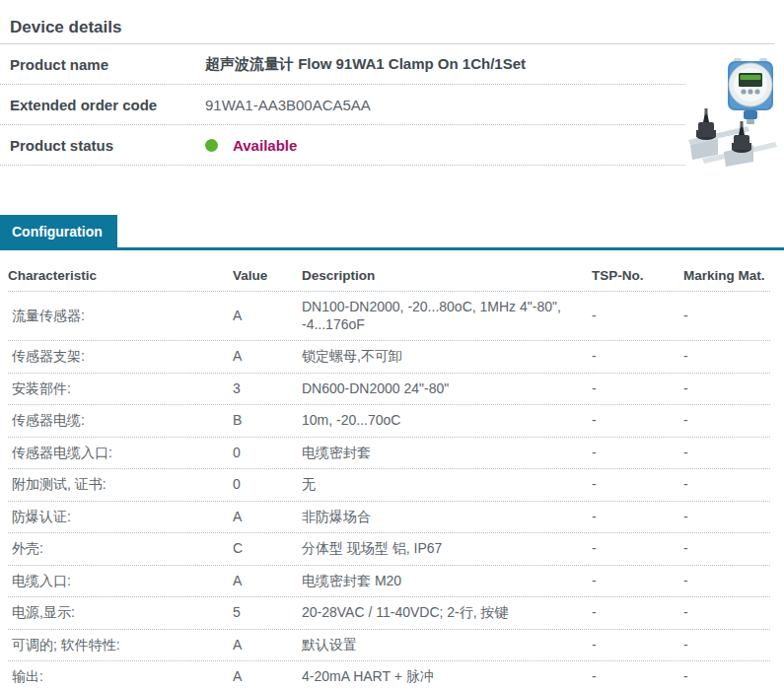 The height and width of the screenshot is (688, 784). Describe the element at coordinates (120, 613) in the screenshot. I see `row-characteristic: 电源,显示:` at that location.